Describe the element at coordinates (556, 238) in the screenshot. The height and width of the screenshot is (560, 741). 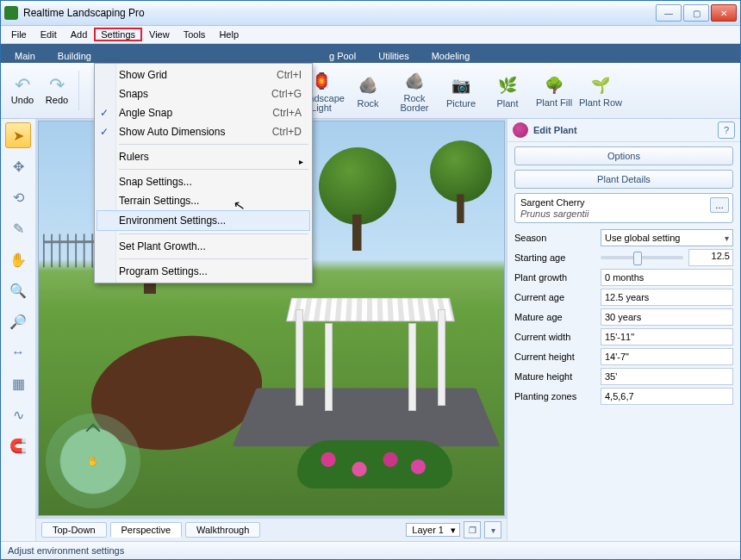
I see `label-season: Season` at that location.